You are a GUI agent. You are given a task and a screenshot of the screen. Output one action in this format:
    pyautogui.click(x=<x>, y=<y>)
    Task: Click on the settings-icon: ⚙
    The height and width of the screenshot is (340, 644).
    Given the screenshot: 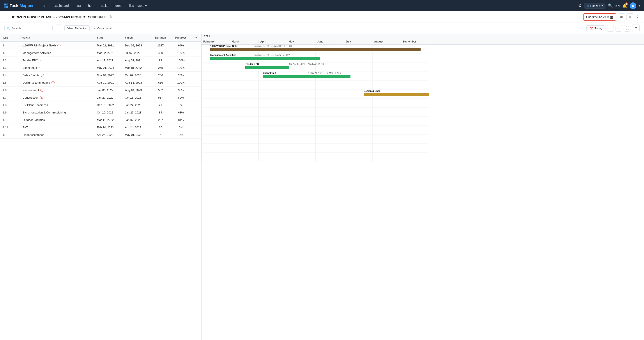 What is the action you would take?
    pyautogui.click(x=580, y=6)
    